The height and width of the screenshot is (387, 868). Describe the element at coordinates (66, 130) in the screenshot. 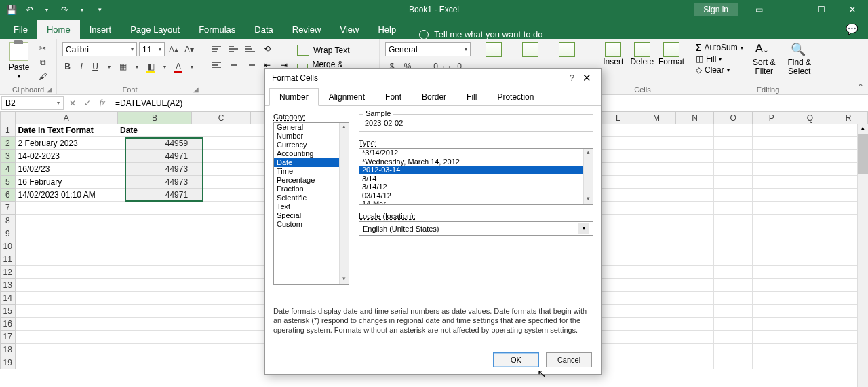

I see `cell: Date in Text Format` at that location.